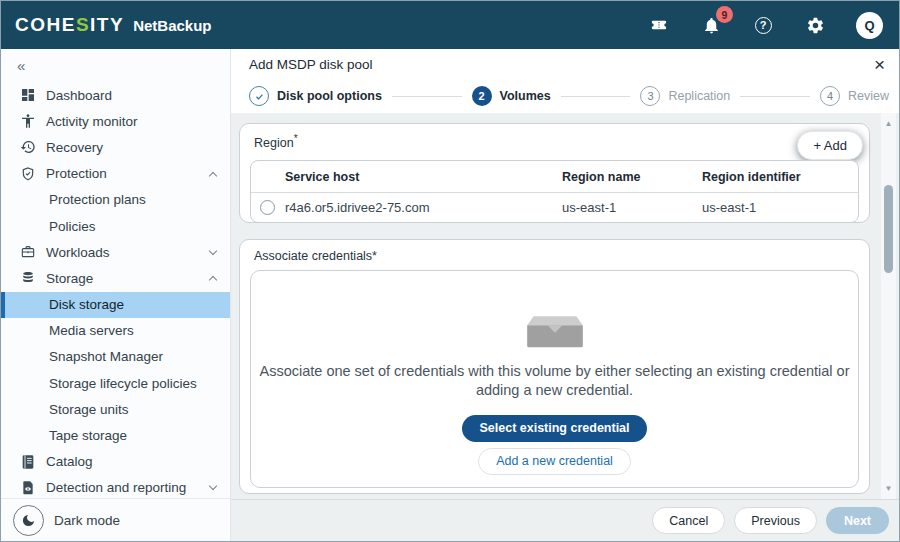 The image size is (900, 542). I want to click on notifications-bell-icon: 9, so click(711, 25).